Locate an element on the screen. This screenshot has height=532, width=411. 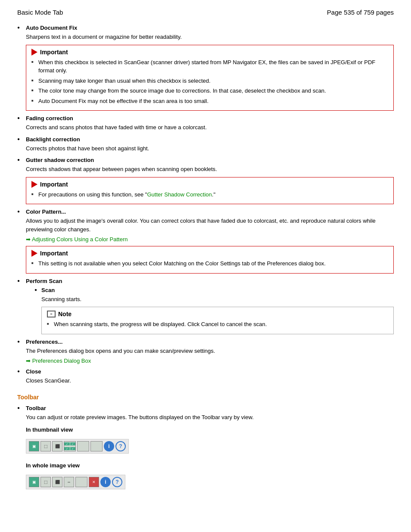
tb-whole-info-btn: i is located at coordinates (106, 482).